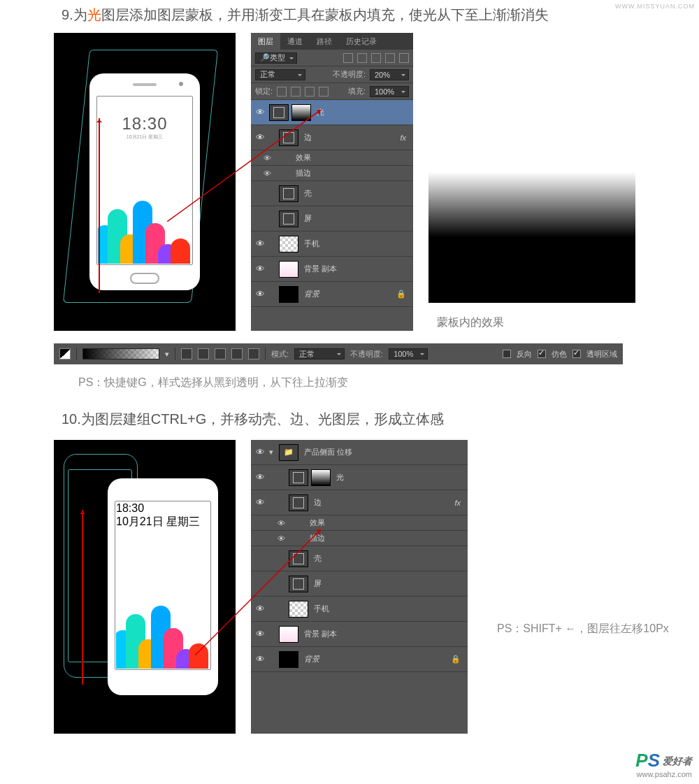 This screenshot has width=699, height=784. What do you see at coordinates (332, 244) in the screenshot?
I see `layer-phone: 👁 手机` at bounding box center [332, 244].